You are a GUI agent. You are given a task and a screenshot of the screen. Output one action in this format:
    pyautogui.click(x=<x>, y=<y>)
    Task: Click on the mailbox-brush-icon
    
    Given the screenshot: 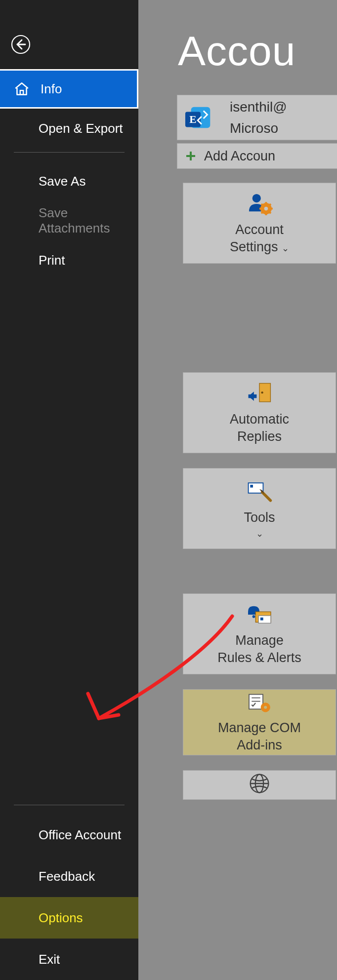 What is the action you would take?
    pyautogui.click(x=259, y=491)
    